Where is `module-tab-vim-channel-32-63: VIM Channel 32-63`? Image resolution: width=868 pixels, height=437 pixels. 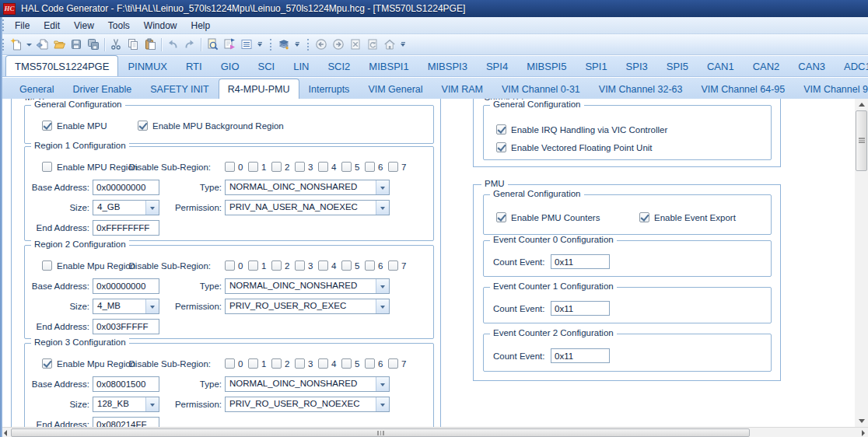 module-tab-vim-channel-32-63: VIM Channel 32-63 is located at coordinates (641, 89).